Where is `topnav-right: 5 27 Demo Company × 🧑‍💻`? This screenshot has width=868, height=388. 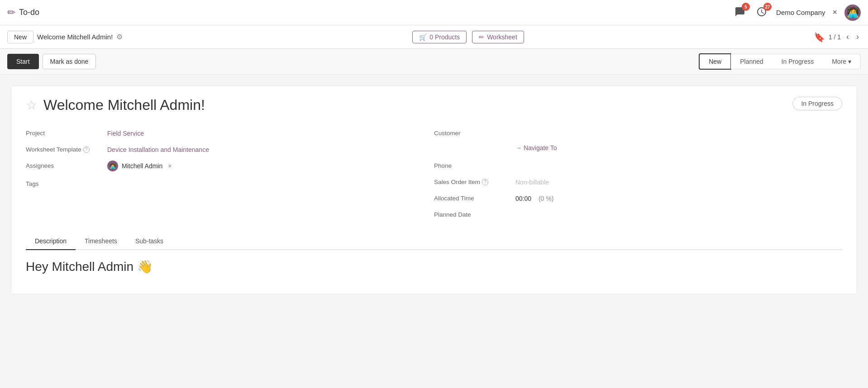 topnav-right: 5 27 Demo Company × 🧑‍💻 is located at coordinates (796, 13).